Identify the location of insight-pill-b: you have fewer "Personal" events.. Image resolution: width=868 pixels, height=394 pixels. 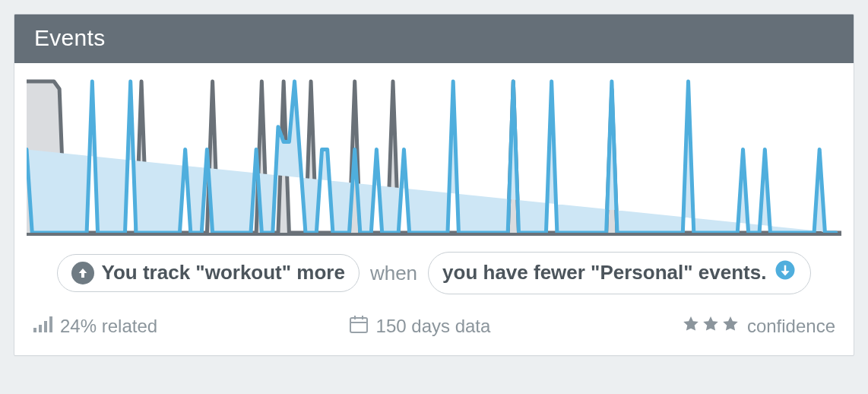
(619, 273).